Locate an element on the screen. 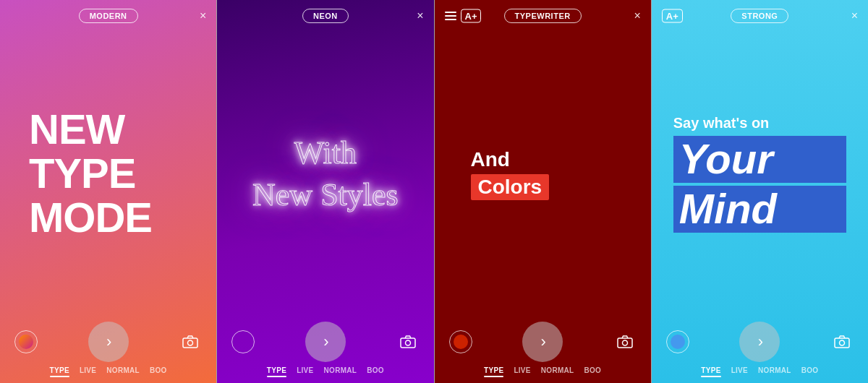 This screenshot has height=383, width=868. panel-2-topbar: NEON × is located at coordinates (326, 16).